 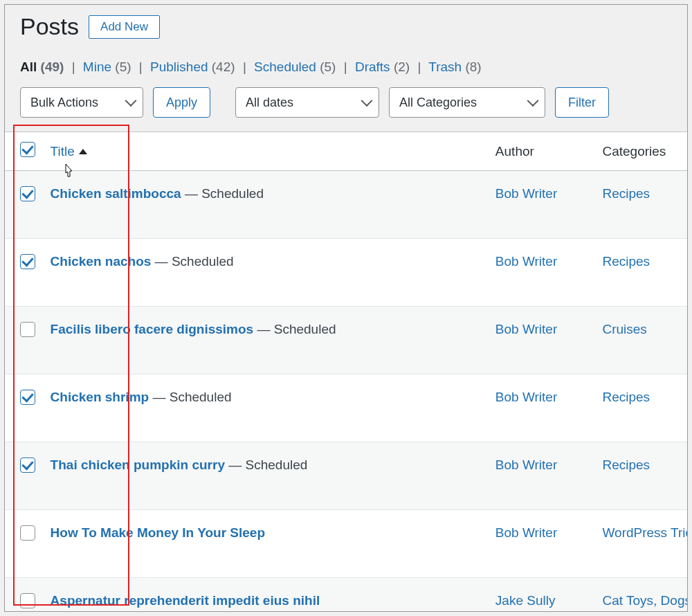 What do you see at coordinates (42, 66) in the screenshot?
I see `filter-all: All (49)` at bounding box center [42, 66].